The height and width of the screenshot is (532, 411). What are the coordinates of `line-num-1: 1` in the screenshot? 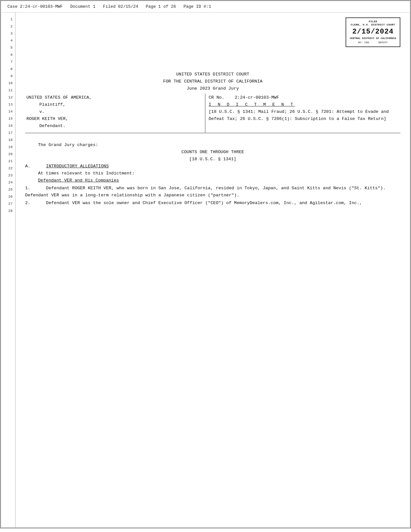 It's located at (8, 19).